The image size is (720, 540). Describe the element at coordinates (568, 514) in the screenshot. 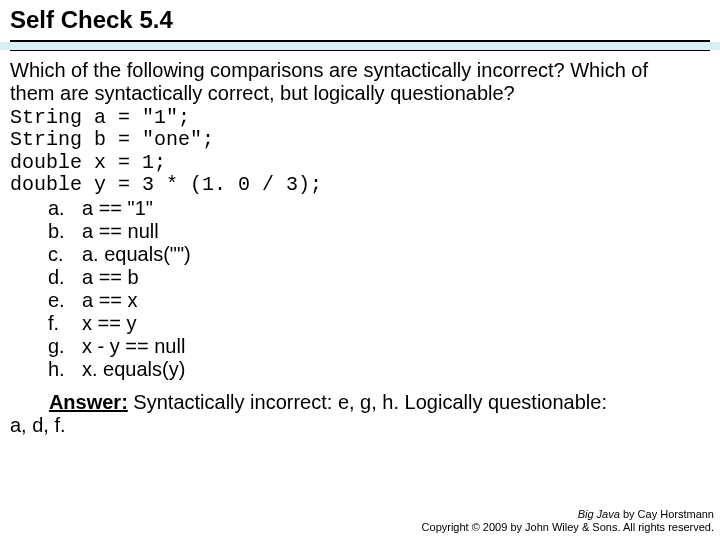

I see `footer-line-1: Big Java by Cay Horstmann` at that location.